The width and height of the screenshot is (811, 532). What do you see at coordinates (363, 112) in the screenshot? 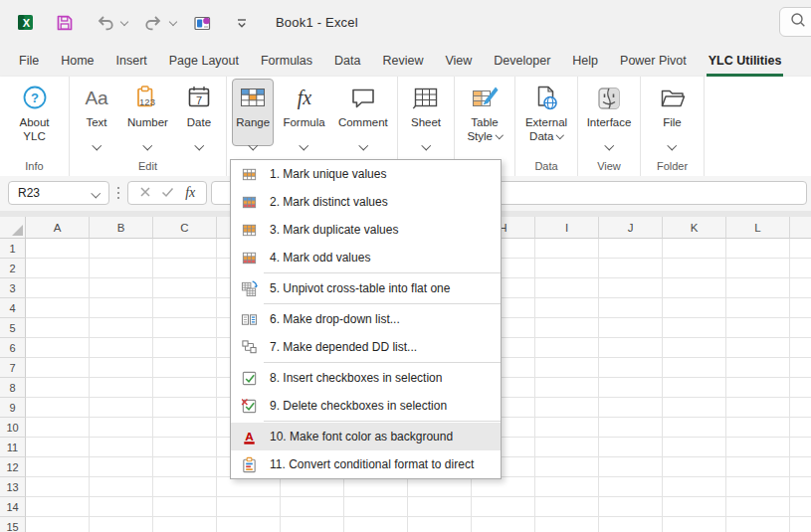
I see `comment-button: Comment` at bounding box center [363, 112].